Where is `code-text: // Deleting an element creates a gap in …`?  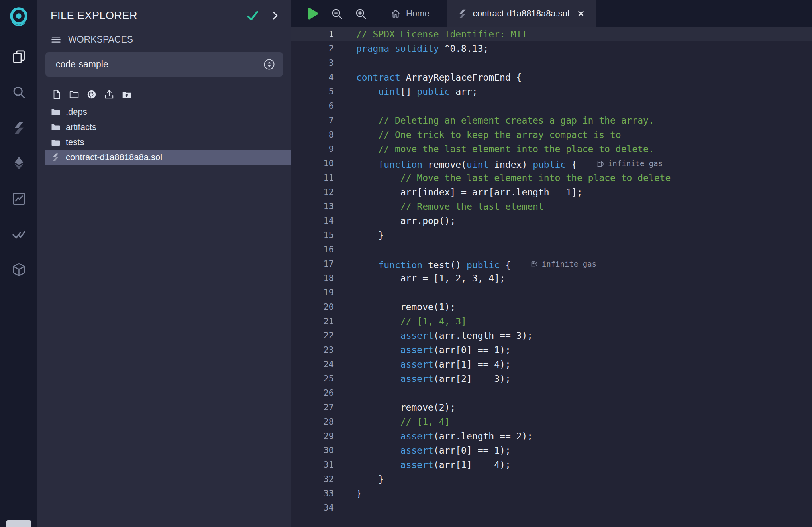 code-text: // Deleting an element creates a gap in … is located at coordinates (505, 120).